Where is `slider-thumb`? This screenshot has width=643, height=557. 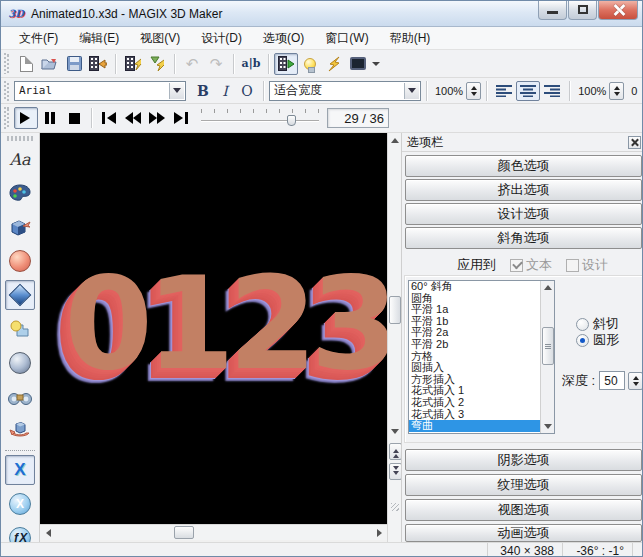 slider-thumb is located at coordinates (292, 120).